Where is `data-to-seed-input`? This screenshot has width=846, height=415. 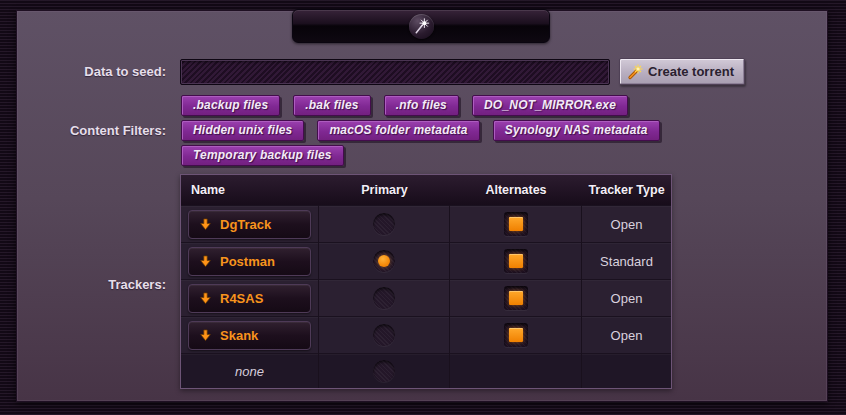
data-to-seed-input is located at coordinates (395, 72).